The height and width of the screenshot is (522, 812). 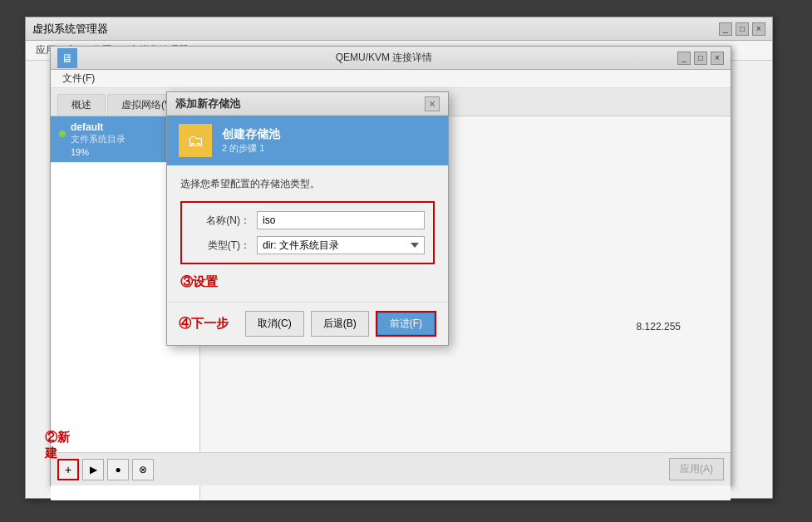 I want to click on dialog-desc: 选择您希望配置的存储池类型。, so click(x=308, y=185).